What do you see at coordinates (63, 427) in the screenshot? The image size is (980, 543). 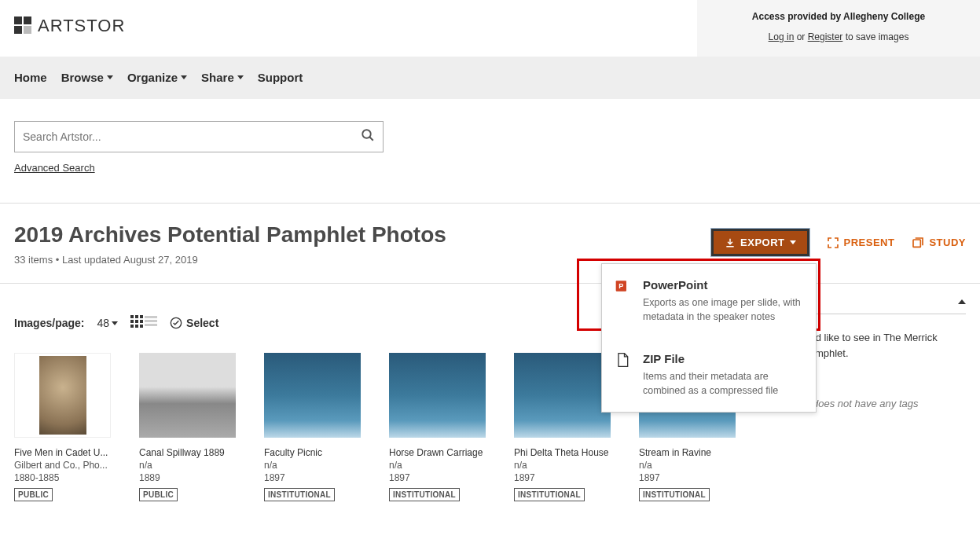 I see `thumbnail-item: Five Men in Cadet U... Gilbert and Co., …` at bounding box center [63, 427].